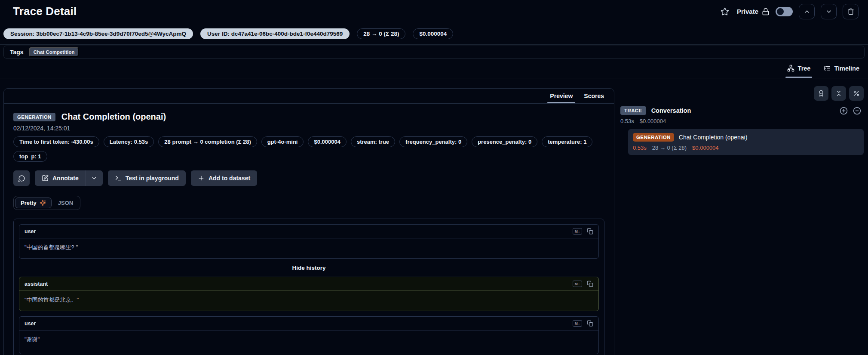  Describe the element at coordinates (766, 12) in the screenshot. I see `lock-icon` at that location.